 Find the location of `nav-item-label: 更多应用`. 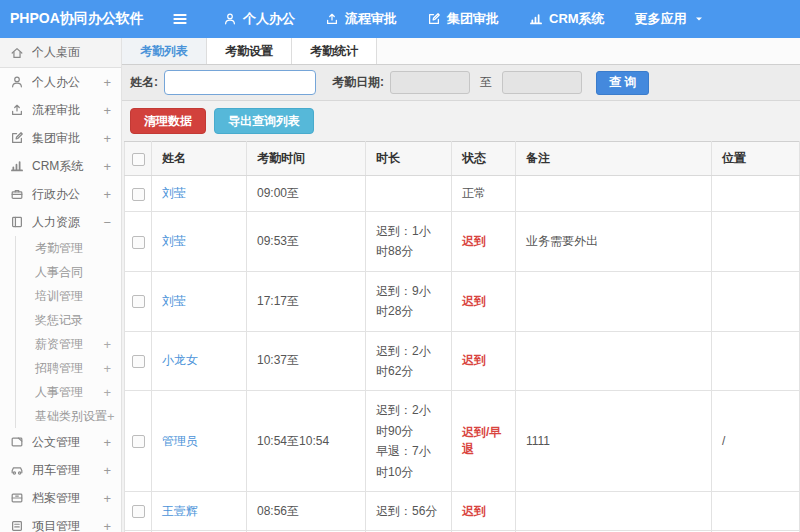

nav-item-label: 更多应用 is located at coordinates (661, 19).